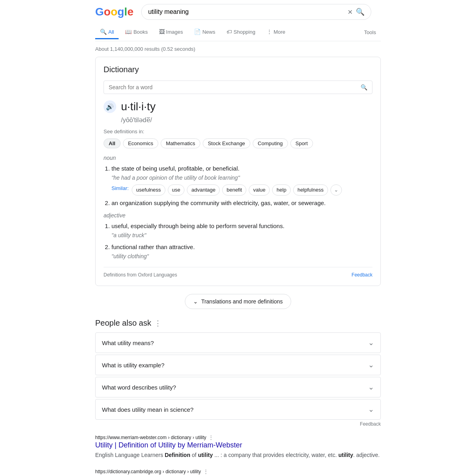 This screenshot has width=476, height=476. What do you see at coordinates (238, 365) in the screenshot?
I see `paa-item-2: What is utility example? ⌄` at bounding box center [238, 365].